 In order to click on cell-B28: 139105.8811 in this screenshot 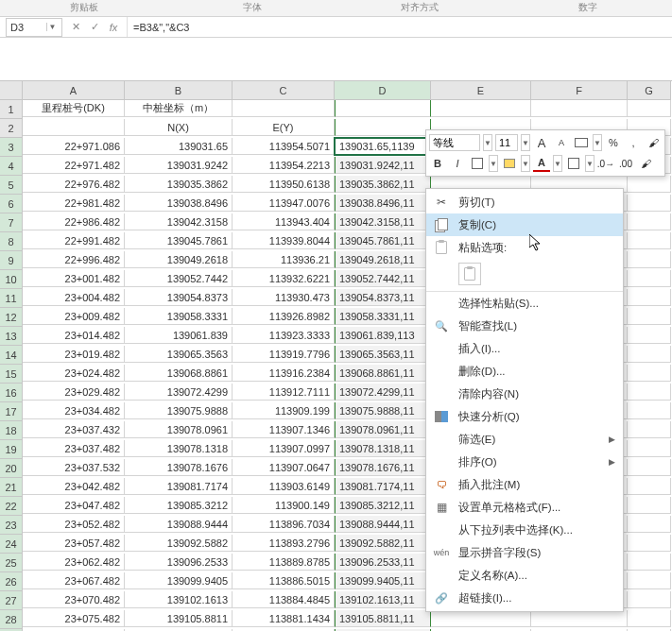, I will do `click(179, 619)`.